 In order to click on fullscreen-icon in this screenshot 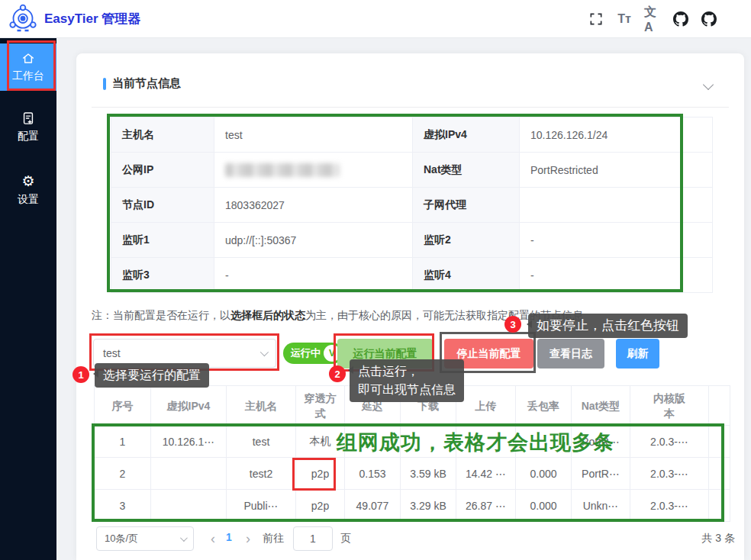, I will do `click(596, 19)`.